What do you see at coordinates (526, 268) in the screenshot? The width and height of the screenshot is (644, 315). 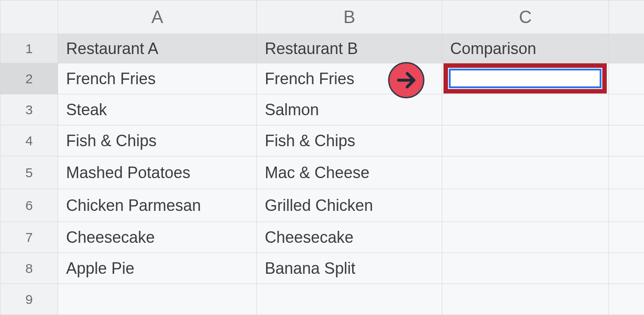 I see `cell-c8` at bounding box center [526, 268].